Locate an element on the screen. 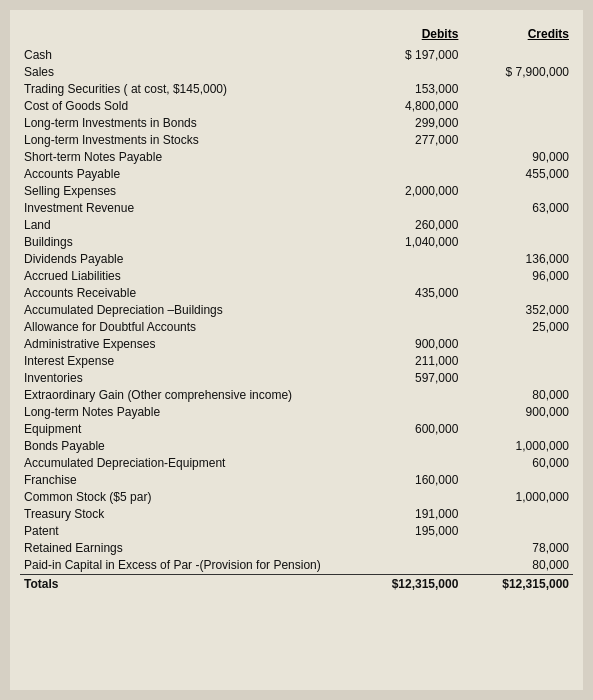 The image size is (593, 700). row-debit-19: 597,000 is located at coordinates (408, 378).